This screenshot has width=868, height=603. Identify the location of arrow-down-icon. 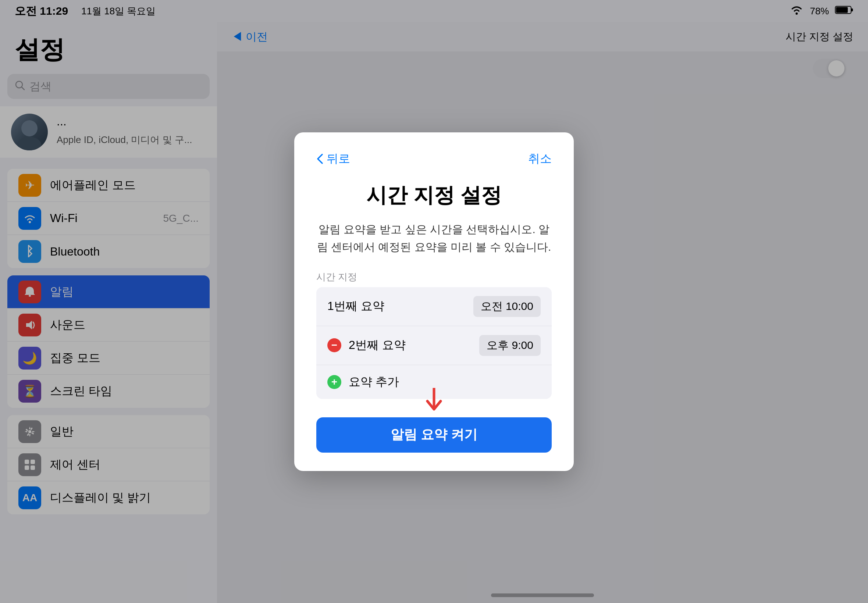
(434, 403).